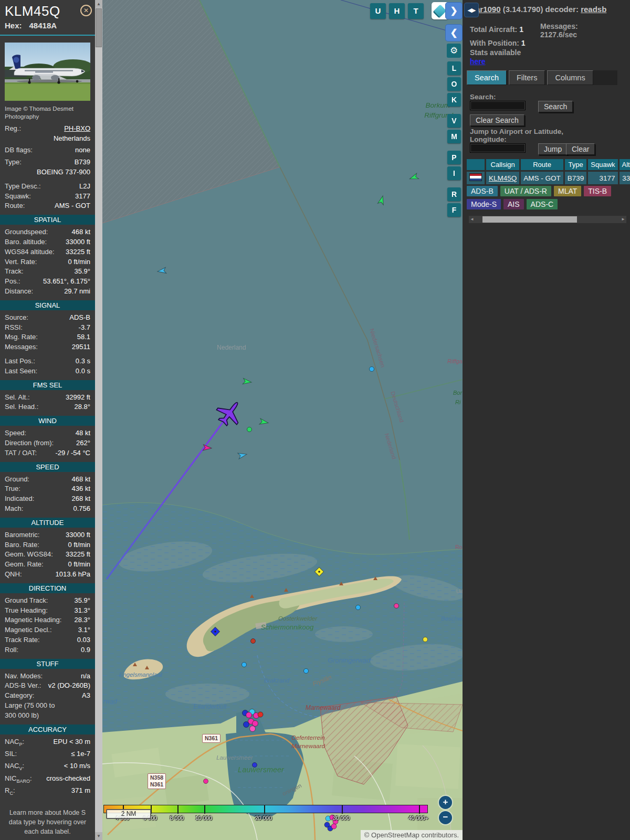 This screenshot has width=630, height=840. I want to click on data-row: BOEING 737-900, so click(47, 172).